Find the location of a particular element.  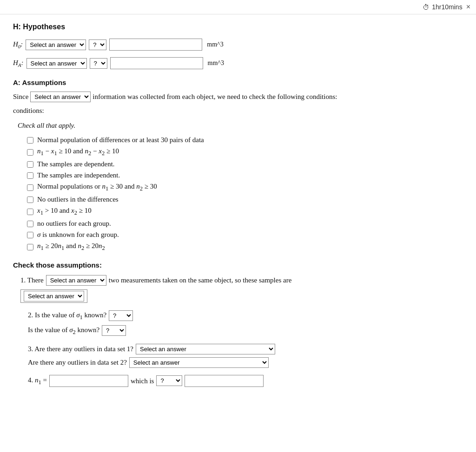

ha-unit: mm^3 is located at coordinates (216, 63).